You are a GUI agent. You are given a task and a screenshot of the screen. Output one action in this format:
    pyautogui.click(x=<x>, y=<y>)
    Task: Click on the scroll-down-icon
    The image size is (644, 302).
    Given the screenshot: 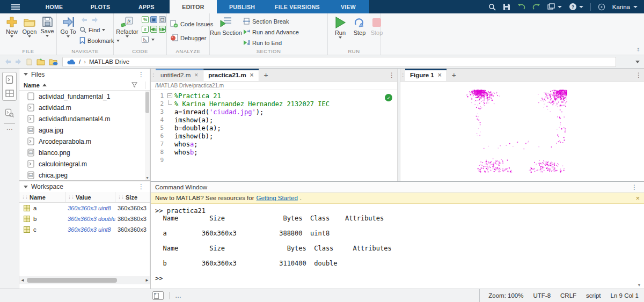 What is the action you would take?
    pyautogui.click(x=639, y=285)
    